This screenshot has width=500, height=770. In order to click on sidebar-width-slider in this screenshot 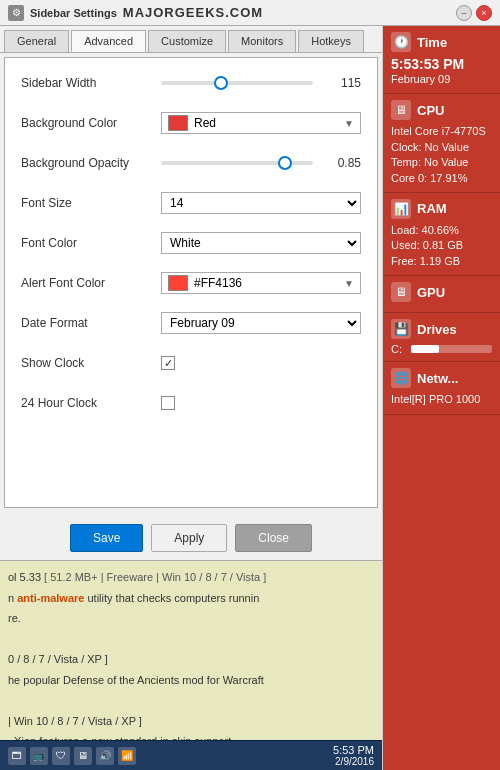, I will do `click(237, 83)`.